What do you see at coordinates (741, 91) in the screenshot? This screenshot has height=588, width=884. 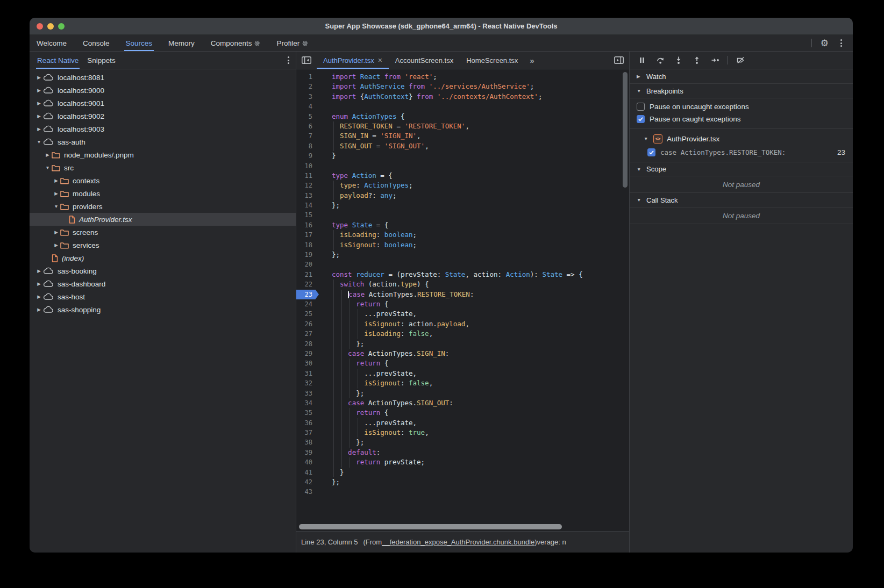 I see `breakpoints-section-header: ▼ Breakpoints` at bounding box center [741, 91].